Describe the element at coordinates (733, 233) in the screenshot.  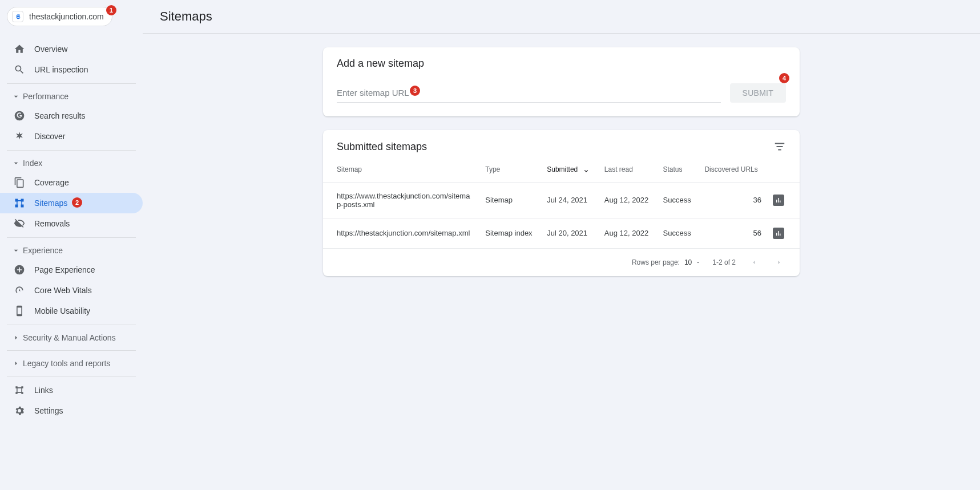
I see `cell-discovered: 56` at that location.